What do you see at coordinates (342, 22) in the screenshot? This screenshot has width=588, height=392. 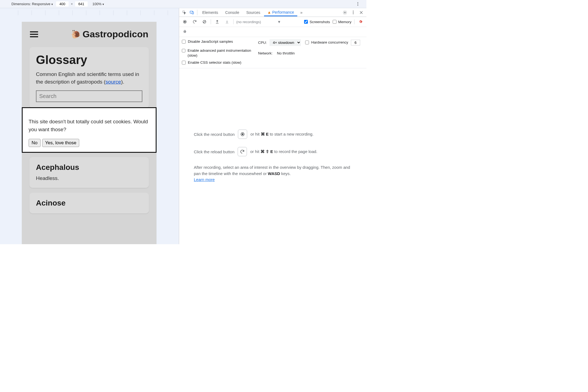 I see `memory-checkbox: Memory` at bounding box center [342, 22].